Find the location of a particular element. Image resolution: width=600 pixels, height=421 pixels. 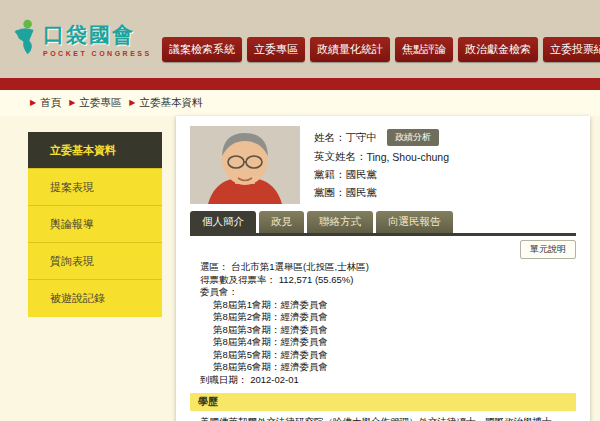

education-line: 美國佛萊契爾外交法律研究院（哈佛大學合作管理）外交法律碩士、國際政治學博士 is located at coordinates (388, 418).